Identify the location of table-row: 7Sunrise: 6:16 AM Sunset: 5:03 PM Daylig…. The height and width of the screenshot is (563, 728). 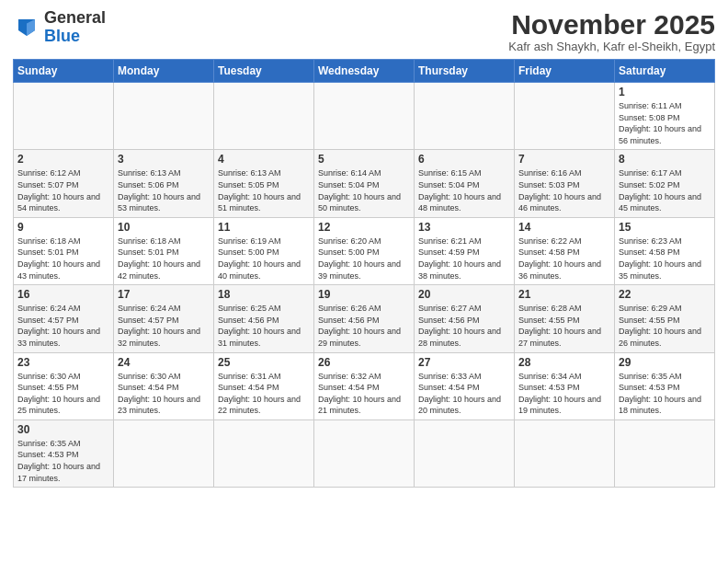
(564, 184).